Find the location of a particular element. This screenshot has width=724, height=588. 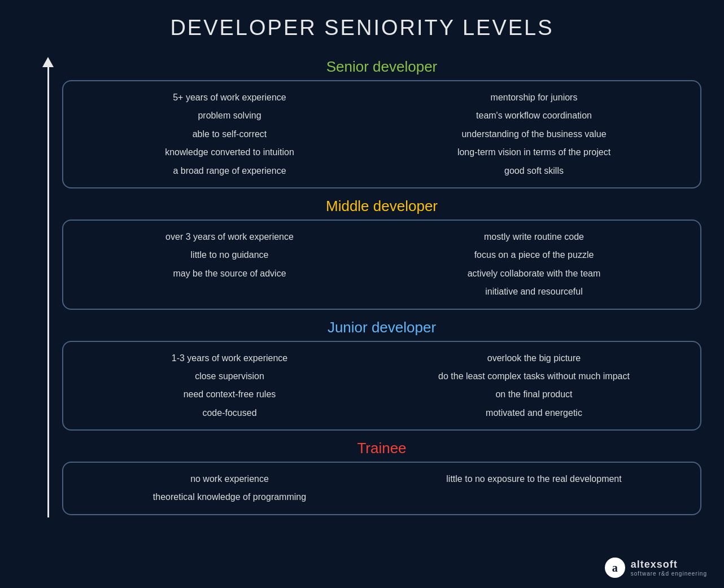

middle-left-item-1: little to no guidance is located at coordinates (230, 255).